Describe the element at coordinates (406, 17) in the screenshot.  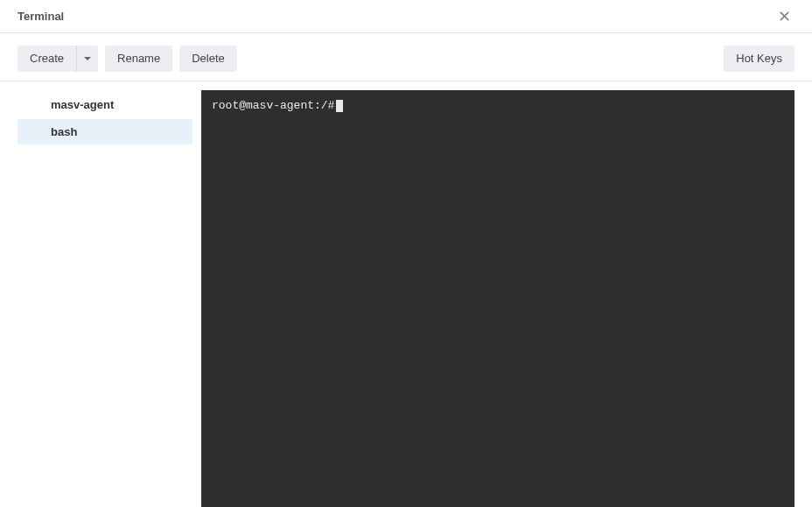
I see `header: Terminal ✕` at that location.